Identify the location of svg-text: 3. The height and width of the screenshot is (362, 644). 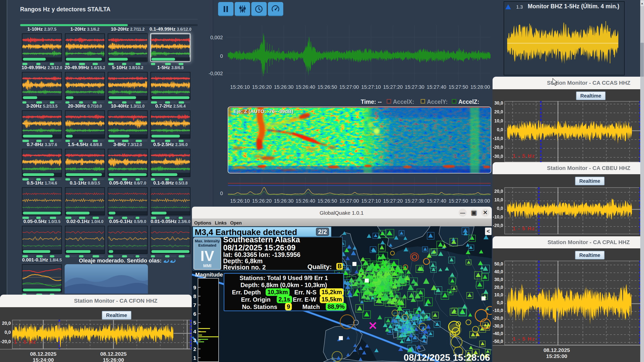
(195, 340).